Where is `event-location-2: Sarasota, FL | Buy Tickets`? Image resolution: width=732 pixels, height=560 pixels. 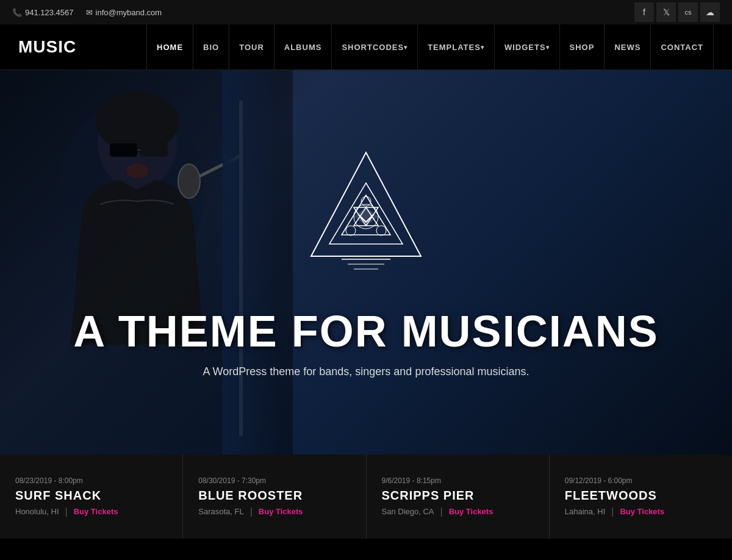 event-location-2: Sarasota, FL | Buy Tickets is located at coordinates (274, 512).